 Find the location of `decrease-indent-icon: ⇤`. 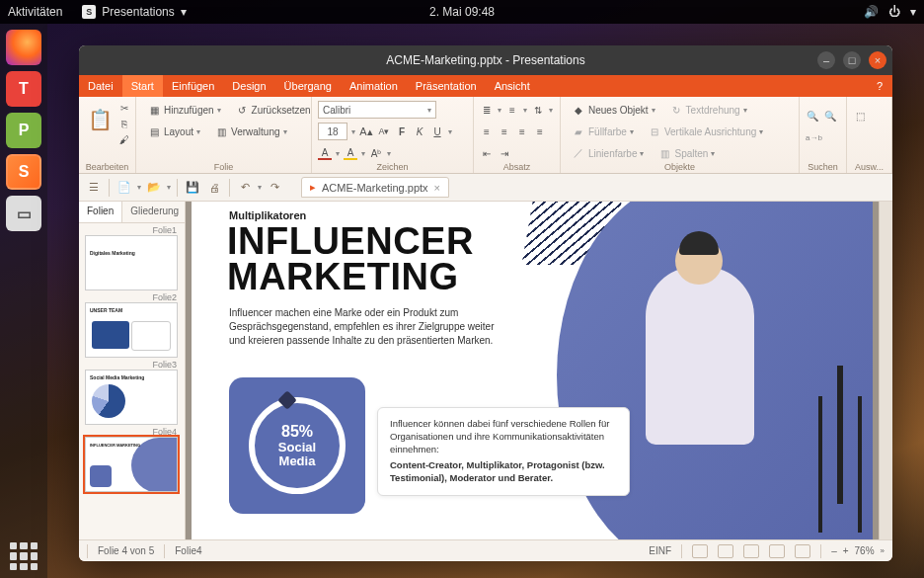

decrease-indent-icon: ⇤ is located at coordinates (487, 153).